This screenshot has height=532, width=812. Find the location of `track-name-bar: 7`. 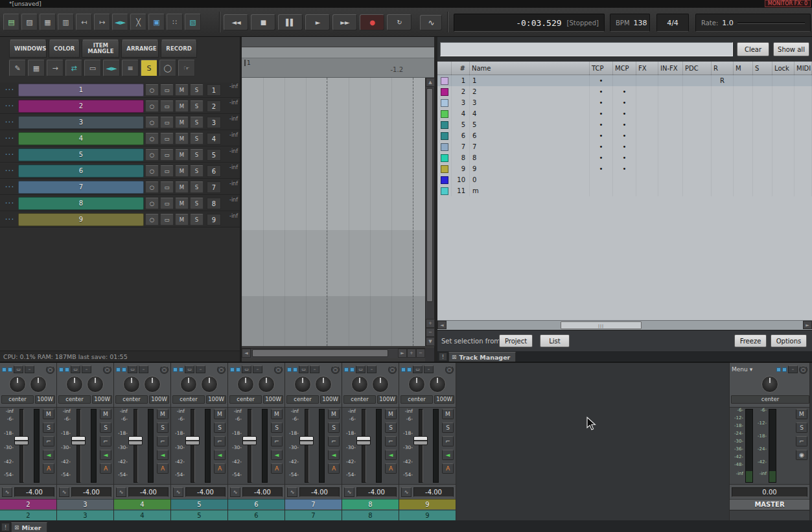

track-name-bar: 7 is located at coordinates (81, 187).